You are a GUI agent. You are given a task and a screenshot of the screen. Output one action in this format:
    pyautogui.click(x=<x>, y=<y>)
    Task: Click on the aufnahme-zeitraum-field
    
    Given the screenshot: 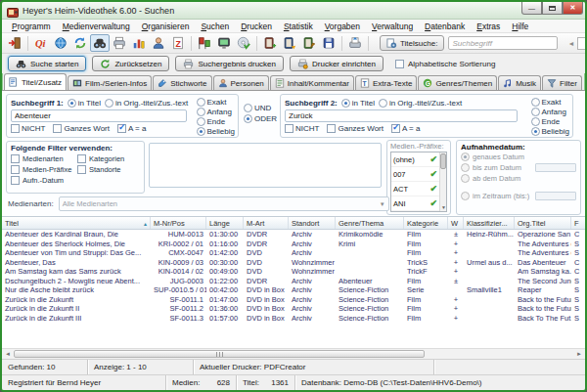 What is the action you would take?
    pyautogui.click(x=556, y=196)
    